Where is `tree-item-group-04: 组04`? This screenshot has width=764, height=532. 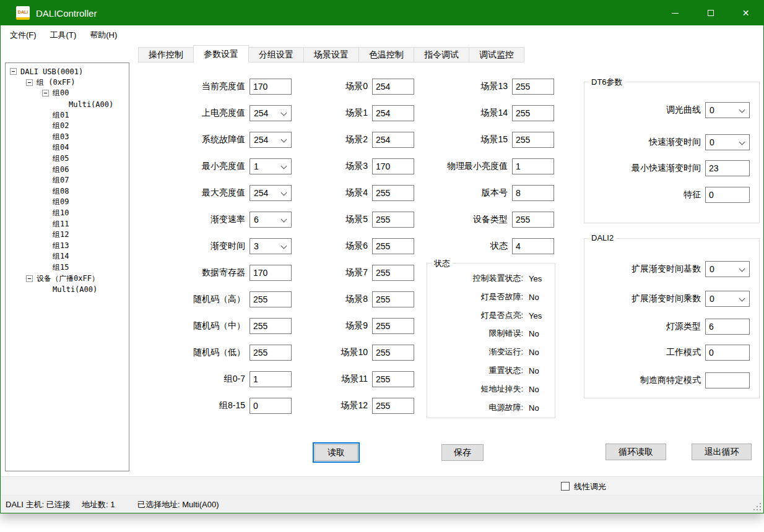 tree-item-group-04: 组04 is located at coordinates (67, 148).